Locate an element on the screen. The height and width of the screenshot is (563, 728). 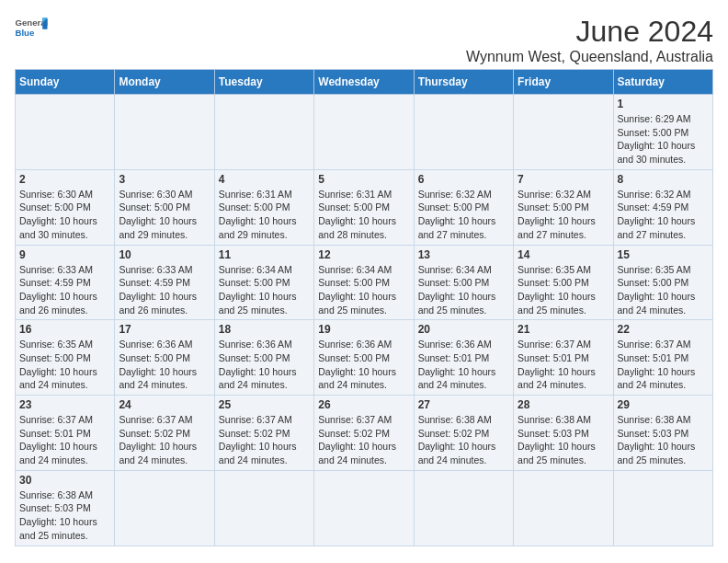
day-info: Sunrise: 6:33 AM Sunset: 4:59 PM Dayligh… is located at coordinates (164, 291).